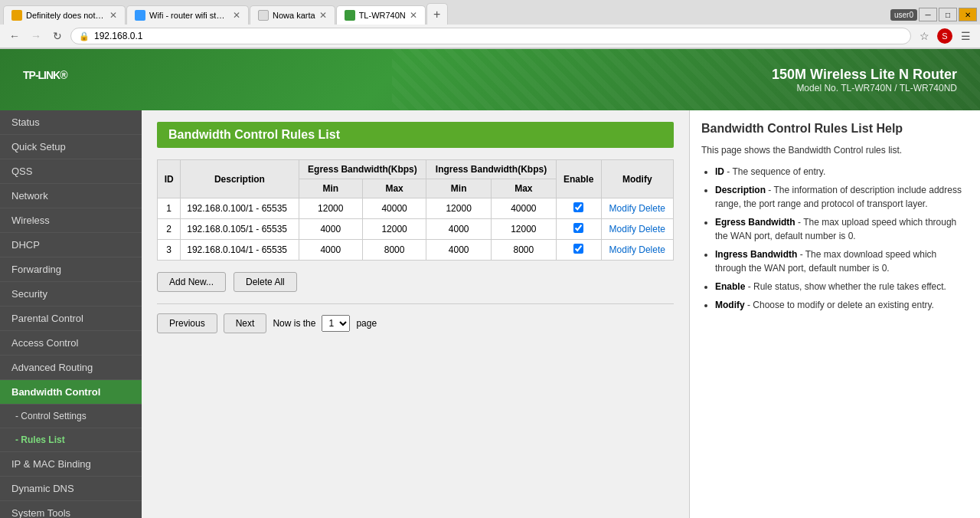  I want to click on row3-ingress-min: 4000, so click(459, 250).